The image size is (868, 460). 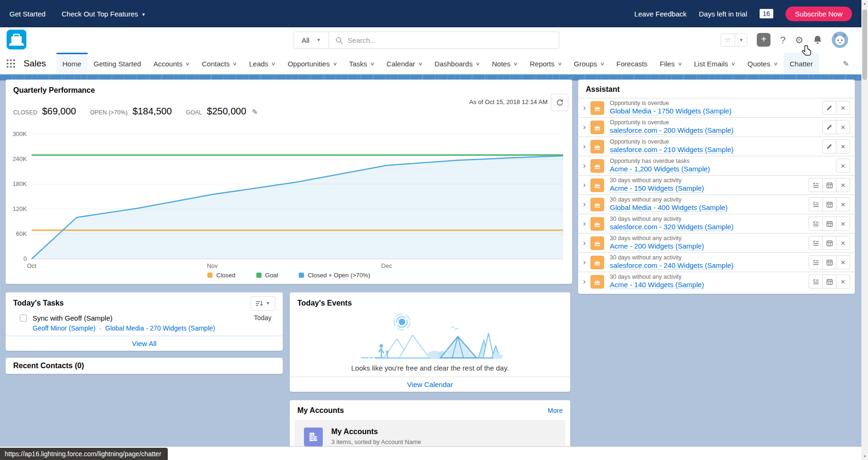 I want to click on opportunity-crown-icon, so click(x=598, y=282).